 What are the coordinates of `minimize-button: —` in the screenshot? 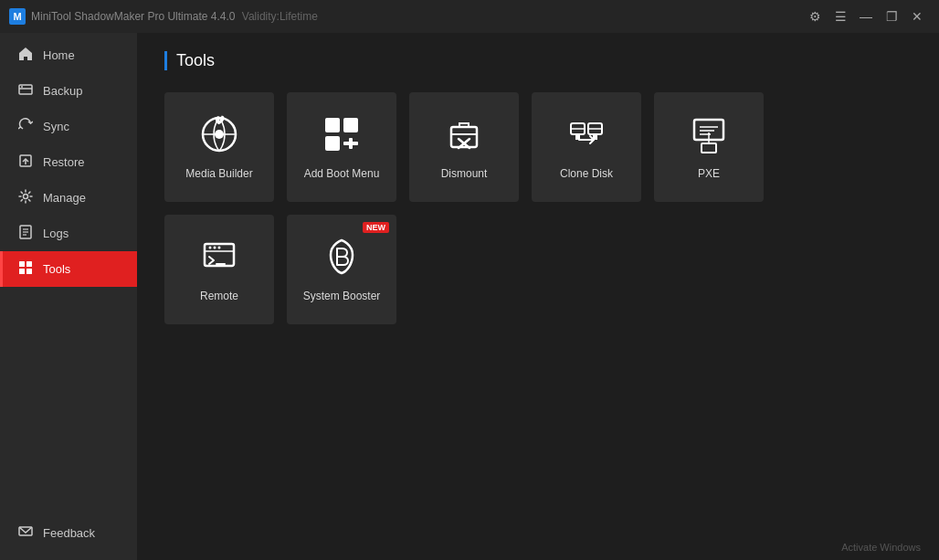 It's located at (866, 16).